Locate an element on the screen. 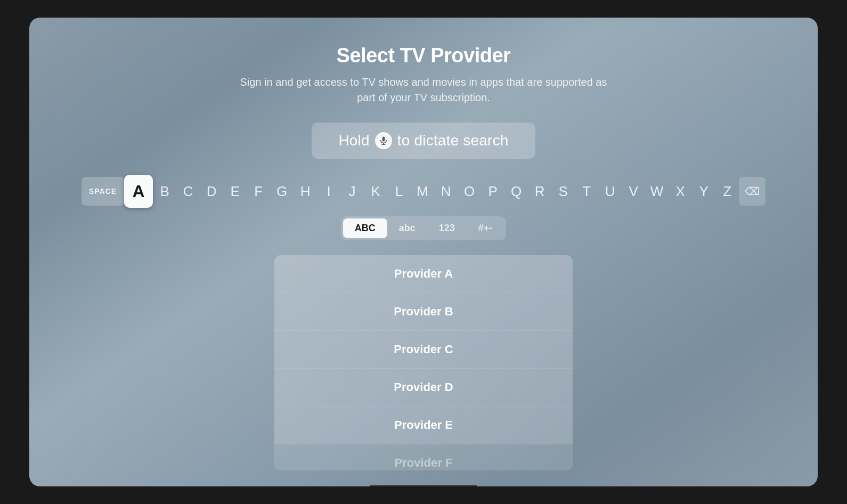  provider-item-3: Provider D is located at coordinates (424, 388).